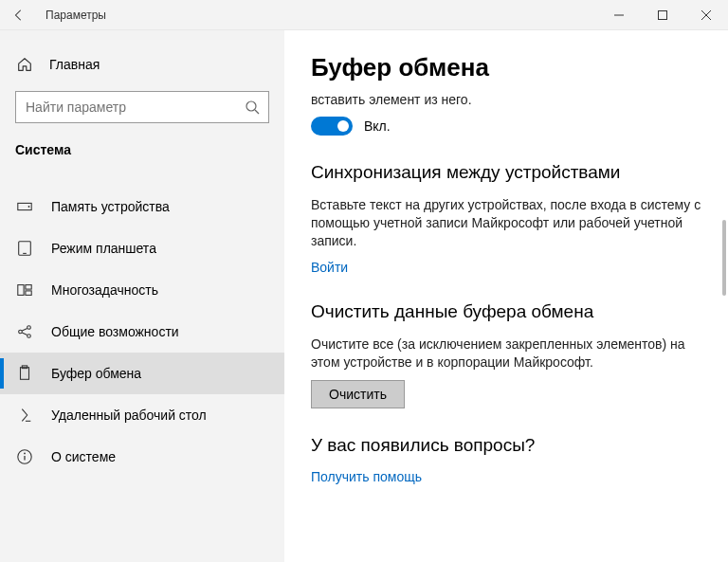 This screenshot has height=562, width=728. What do you see at coordinates (142, 332) in the screenshot?
I see `nav-item-shared: Общие возможности` at bounding box center [142, 332].